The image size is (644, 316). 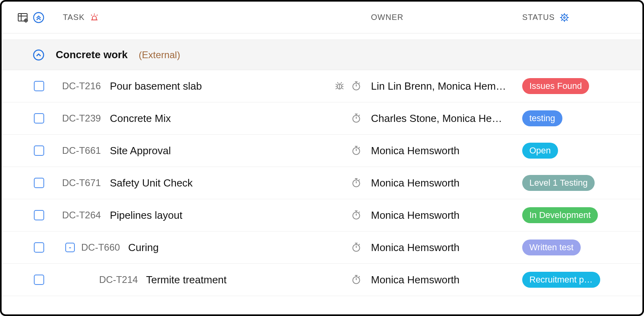 I want to click on expand-toggle-icon: -, so click(x=70, y=247).